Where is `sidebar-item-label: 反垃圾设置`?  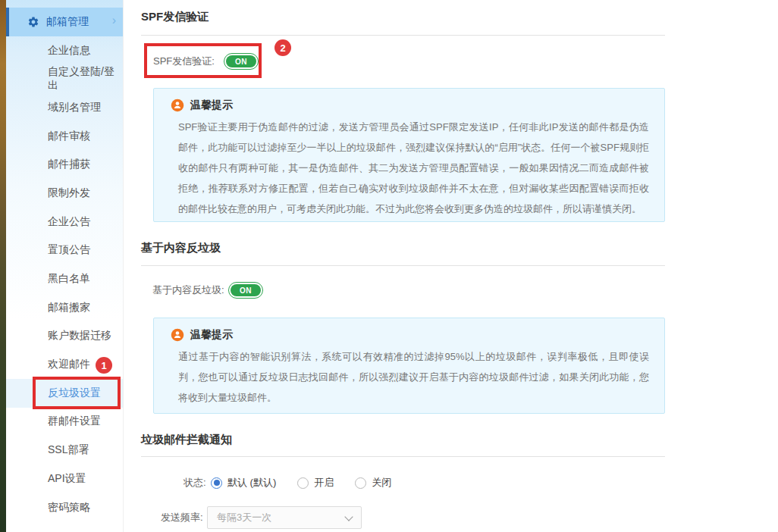
sidebar-item-label: 反垃圾设置 is located at coordinates (74, 393).